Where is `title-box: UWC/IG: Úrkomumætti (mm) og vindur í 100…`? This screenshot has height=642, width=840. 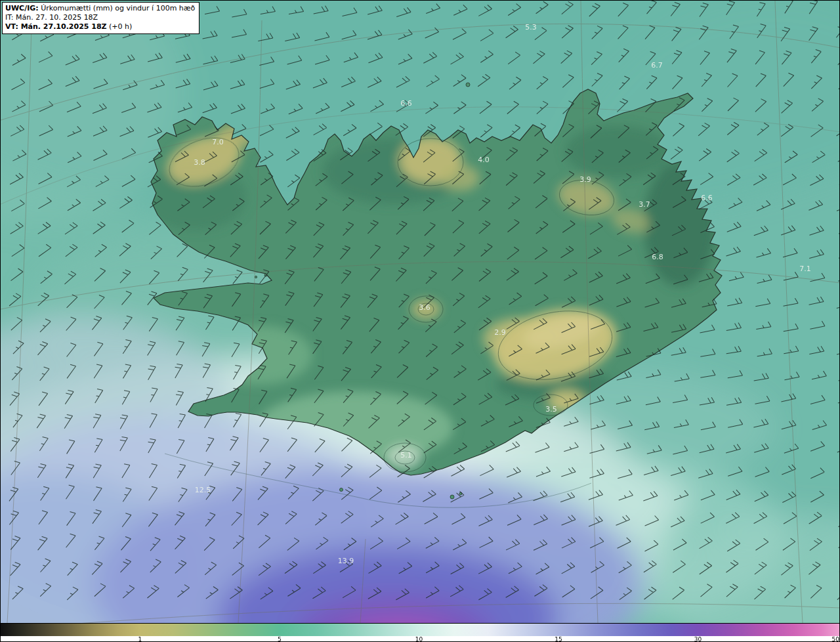 title-box: UWC/IG: Úrkomumætti (mm) og vindur í 100… is located at coordinates (101, 18).